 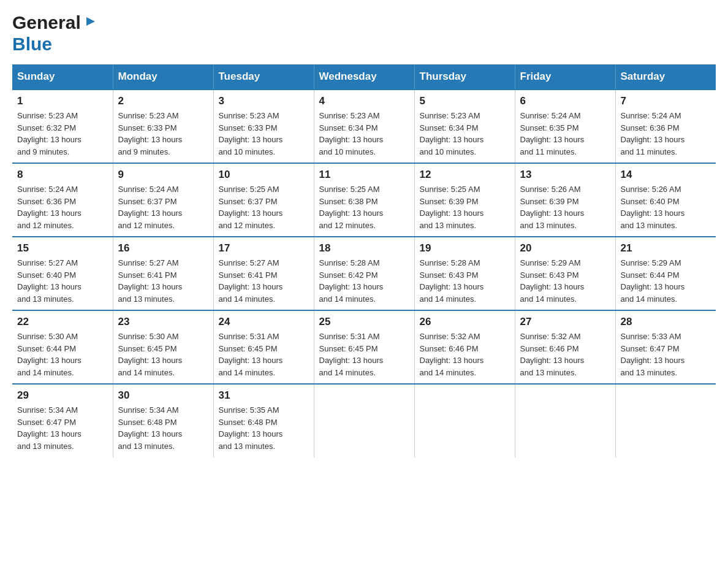 What do you see at coordinates (364, 274) in the screenshot?
I see `calendar-cell: 18 Sunrise: 5:28 AM Sunset: 6:42 PM Dayl…` at bounding box center [364, 274].